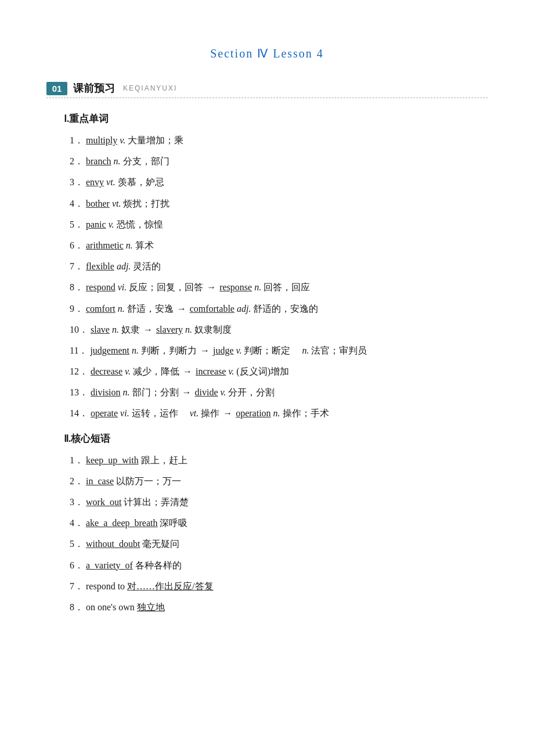 The width and height of the screenshot is (534, 756). Describe the element at coordinates (276, 481) in the screenshot. I see `list-item: 2． in_case 以防万一；万一` at that location.